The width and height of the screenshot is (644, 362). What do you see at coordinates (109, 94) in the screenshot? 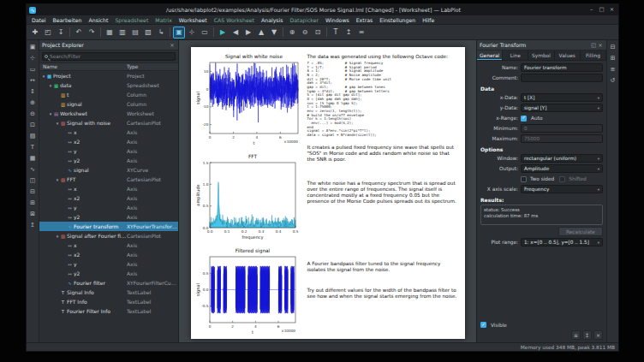
I see `tree-row-t: ▥tColumn` at bounding box center [109, 94].